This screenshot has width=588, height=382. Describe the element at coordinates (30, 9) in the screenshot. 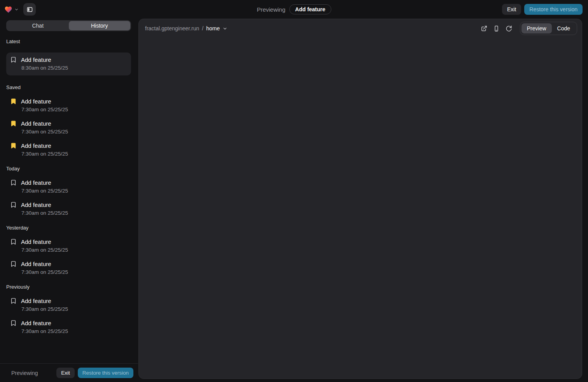

I see `panel-left-icon` at that location.